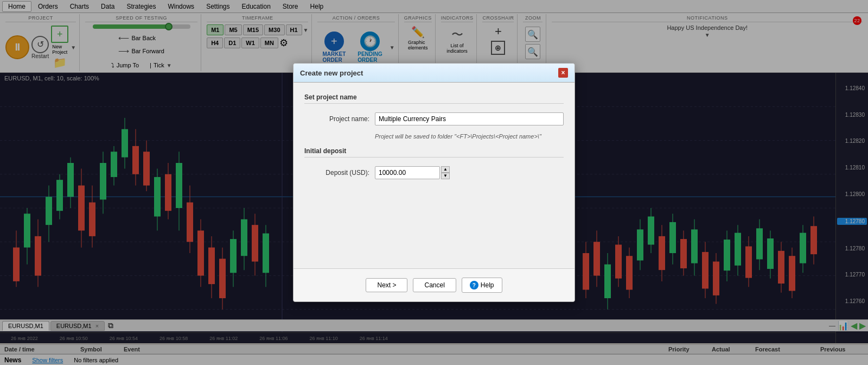  I want to click on cancel-button: Cancel, so click(434, 285).